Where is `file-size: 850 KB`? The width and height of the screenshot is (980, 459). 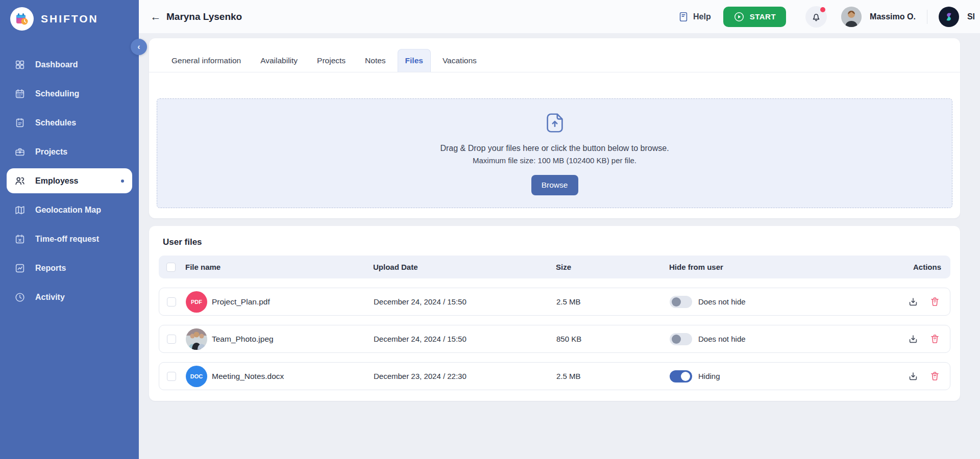
file-size: 850 KB is located at coordinates (613, 339).